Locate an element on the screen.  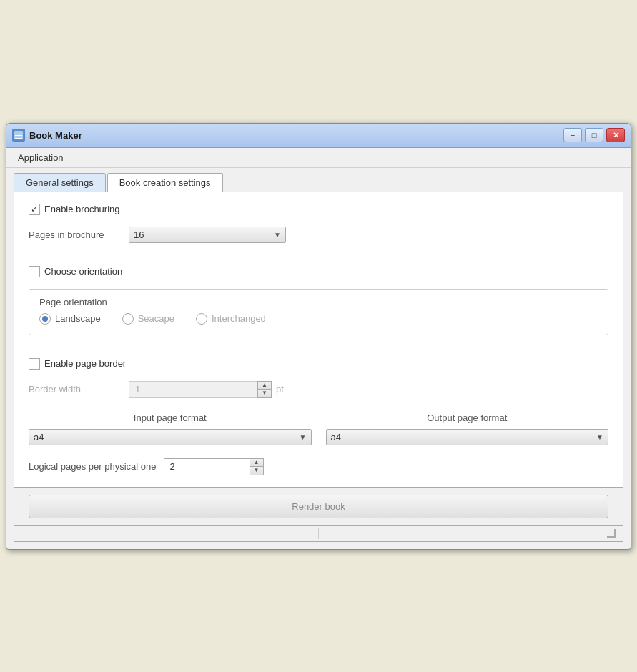
output-format-value: a4 is located at coordinates (336, 438).